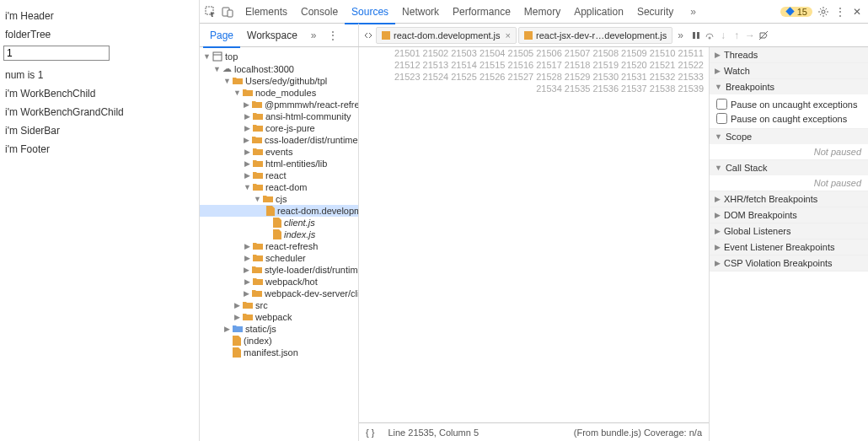 The image size is (868, 441). Describe the element at coordinates (279, 175) in the screenshot. I see `tree-item: ▶react` at that location.